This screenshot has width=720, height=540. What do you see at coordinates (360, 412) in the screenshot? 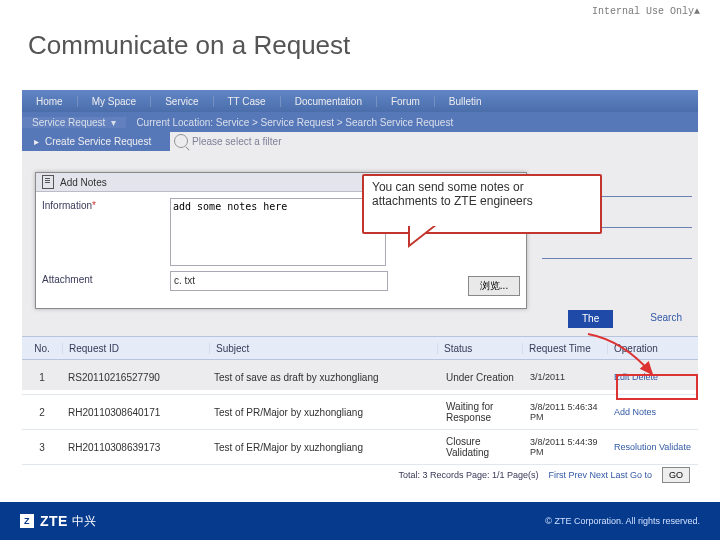
I see `table-row: 2RH20110308640171Test of PR/Major by xuz…` at bounding box center [360, 412].